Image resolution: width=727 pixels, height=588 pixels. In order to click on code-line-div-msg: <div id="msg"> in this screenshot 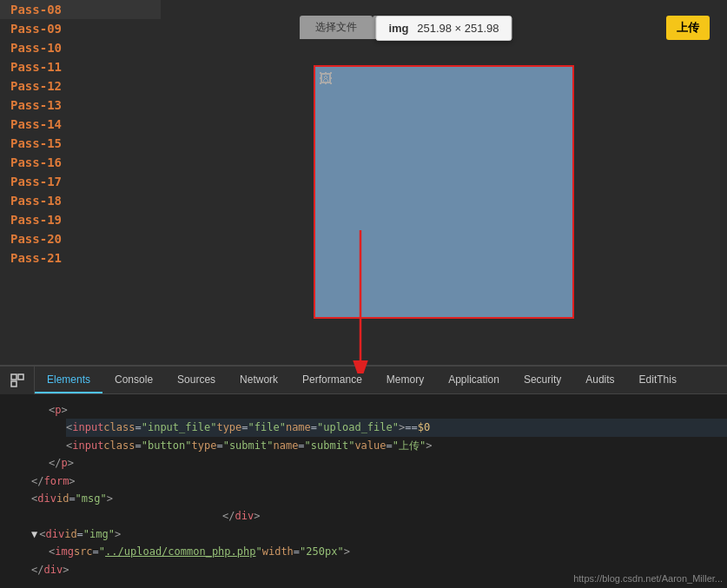, I will do `click(379, 499)`.